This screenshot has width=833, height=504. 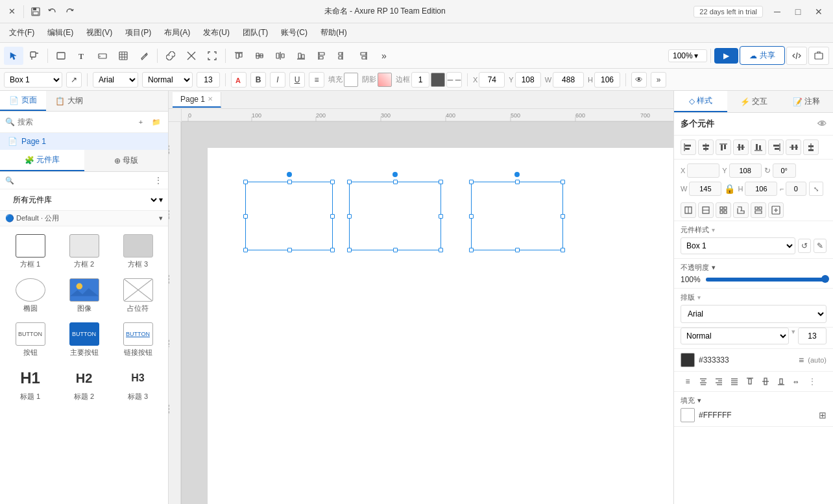 I want to click on x-input, so click(x=492, y=80).